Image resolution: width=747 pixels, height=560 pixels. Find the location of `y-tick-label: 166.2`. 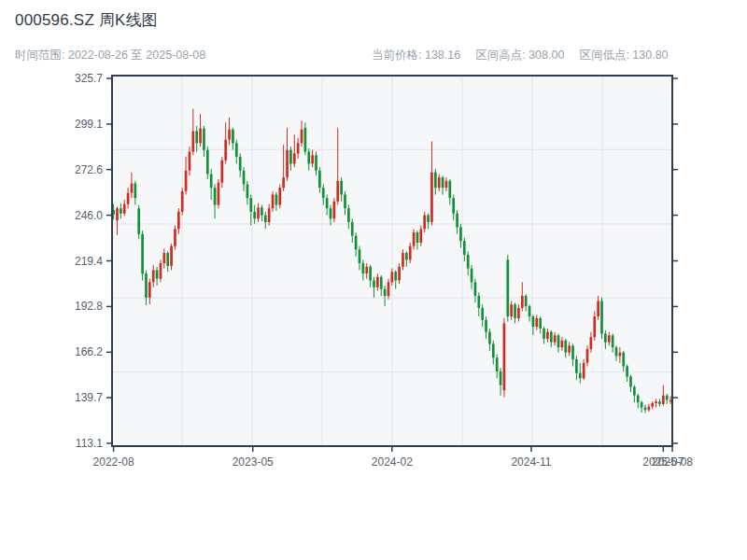

y-tick-label: 166.2 is located at coordinates (89, 352).